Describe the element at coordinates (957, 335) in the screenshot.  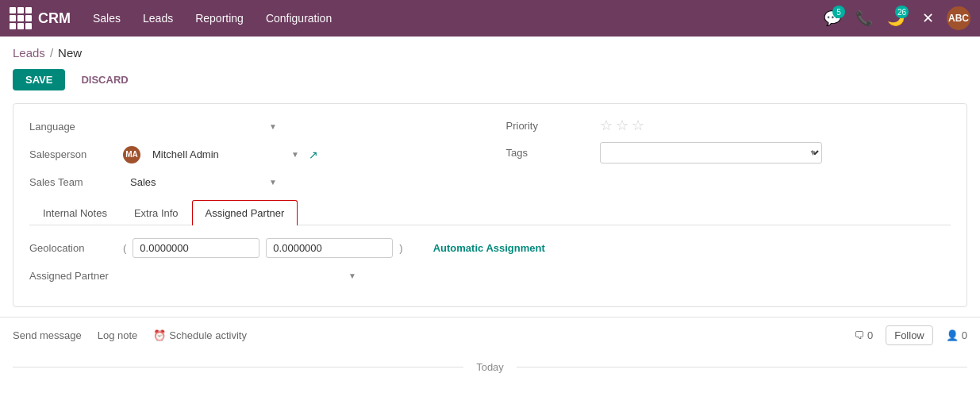
I see `follower-count-badge: 👤 0` at that location.